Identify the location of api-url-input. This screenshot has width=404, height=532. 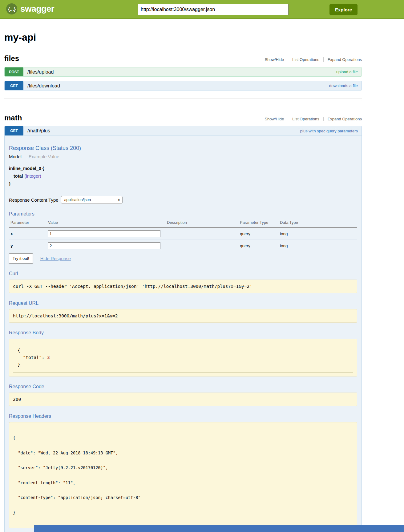
(213, 10).